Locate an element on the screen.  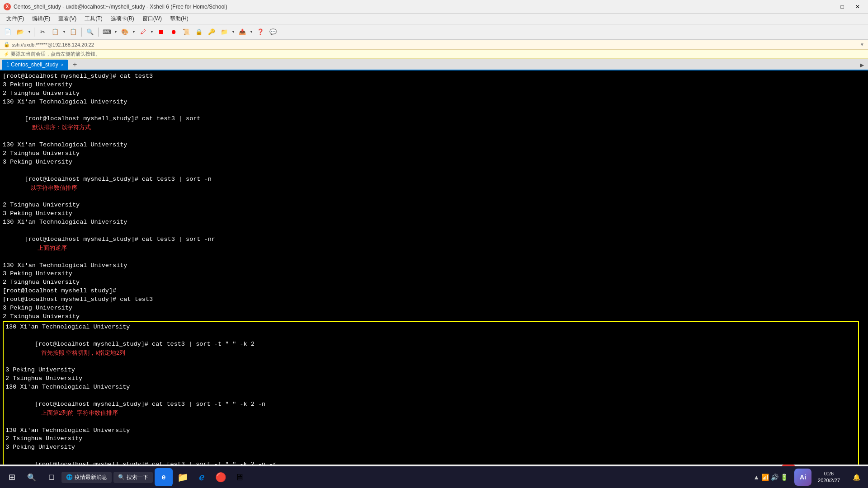
menu-tabs: 选项卡(B) is located at coordinates (123, 19).